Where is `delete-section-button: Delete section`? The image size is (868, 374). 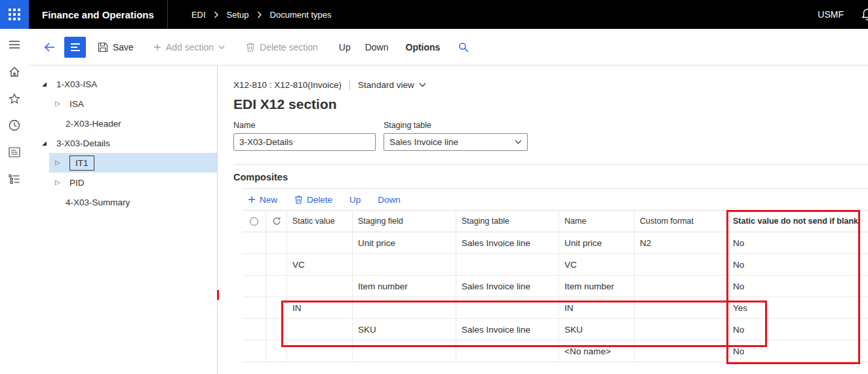 delete-section-button: Delete section is located at coordinates (282, 47).